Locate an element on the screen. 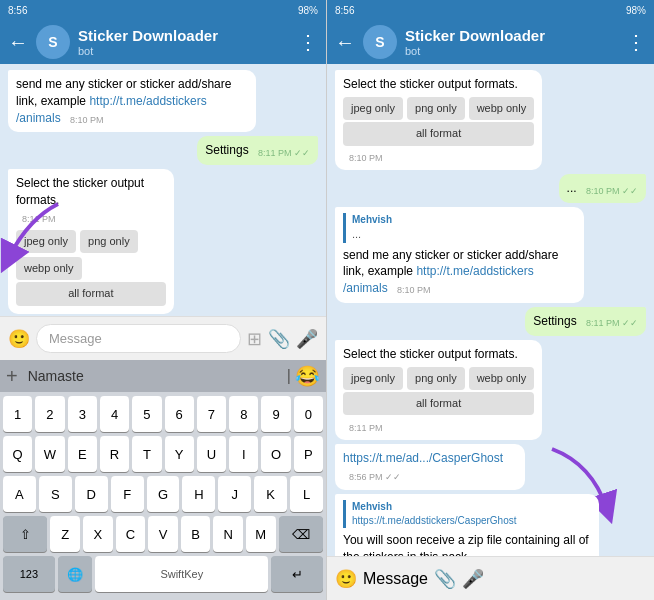 This screenshot has width=654, height=600. left-more-button: ⋮ is located at coordinates (308, 42).